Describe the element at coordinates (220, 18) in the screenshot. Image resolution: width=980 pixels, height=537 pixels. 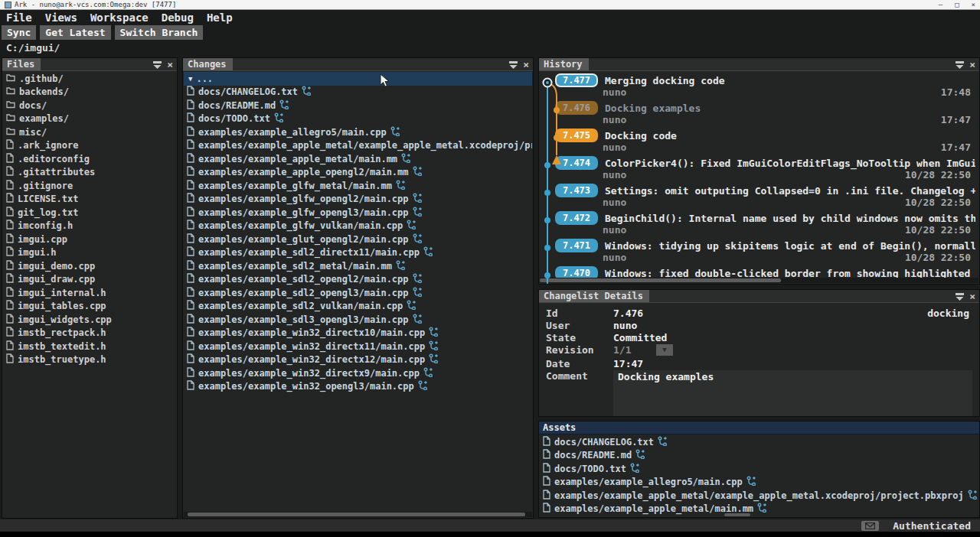
I see `menu-item-help: Help` at that location.